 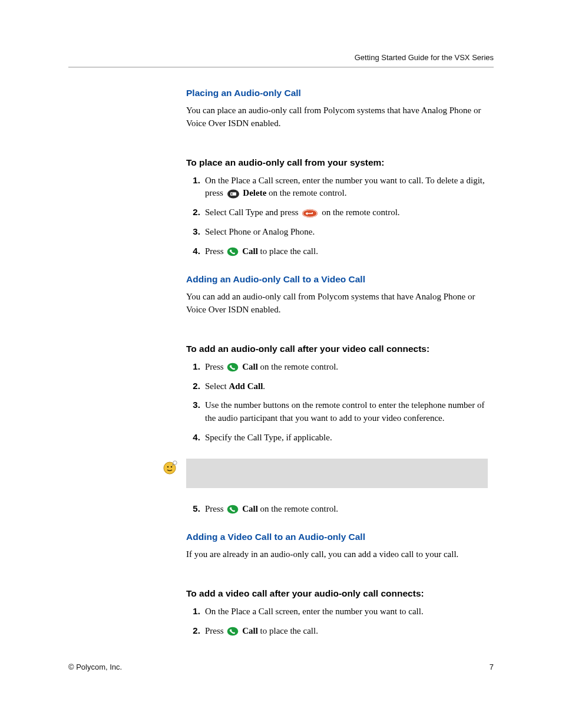 What do you see at coordinates (337, 509) in the screenshot?
I see `procedure-list-continued: Press Call on the remote control.` at bounding box center [337, 509].